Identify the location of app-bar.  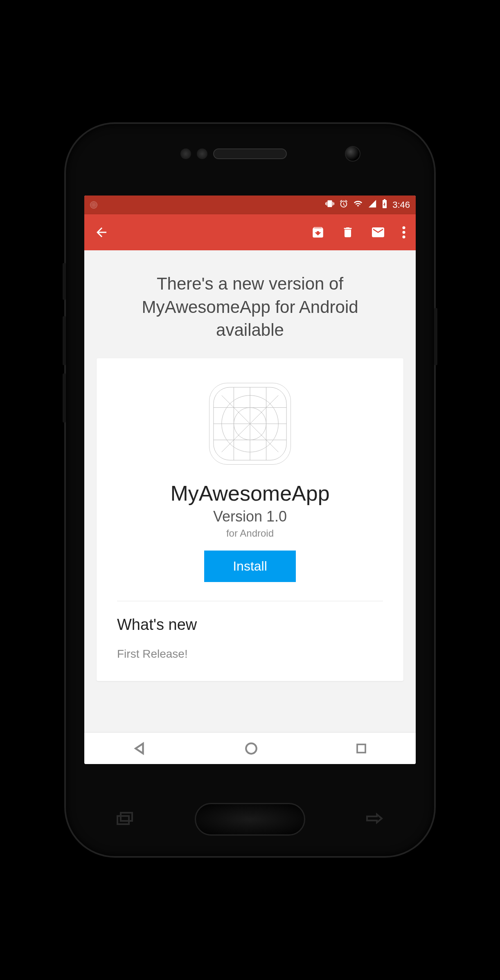
(250, 232).